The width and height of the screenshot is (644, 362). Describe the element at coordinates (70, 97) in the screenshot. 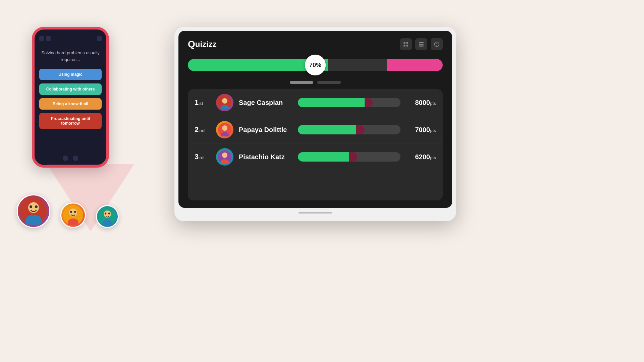

I see `phone-body: Solving hard problems usually requires..…` at that location.